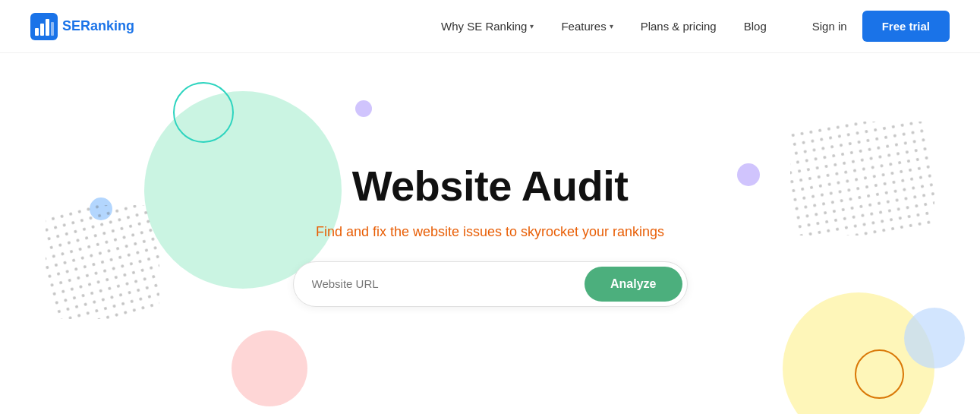 The image size is (980, 414). I want to click on features-chevron-icon: ▾, so click(612, 26).